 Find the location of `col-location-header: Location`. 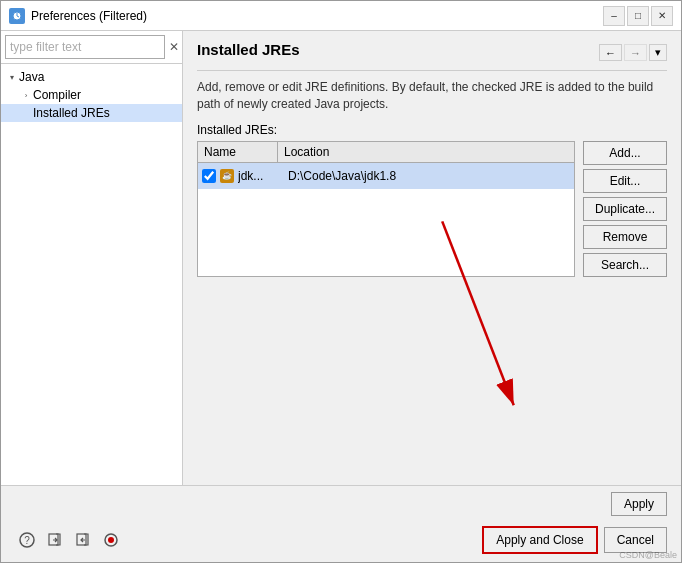

col-location-header: Location is located at coordinates (426, 152).